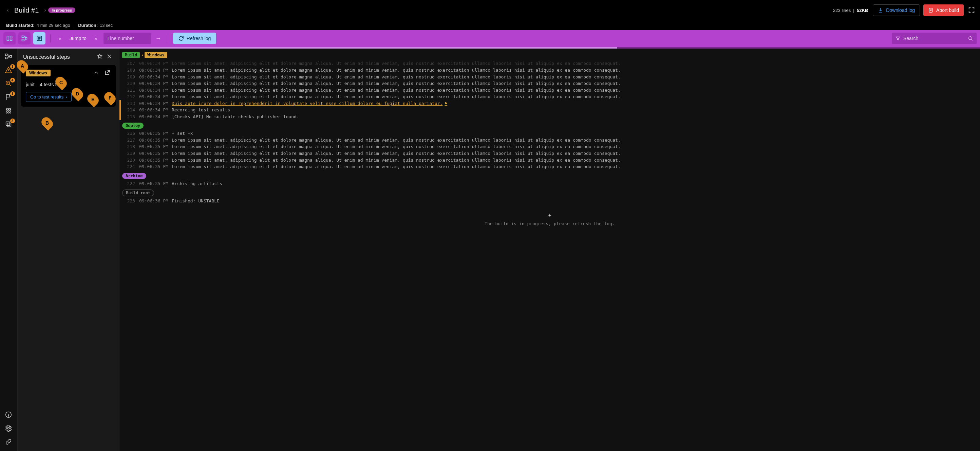  Describe the element at coordinates (129, 90) in the screenshot. I see `line-number: 211` at that location.